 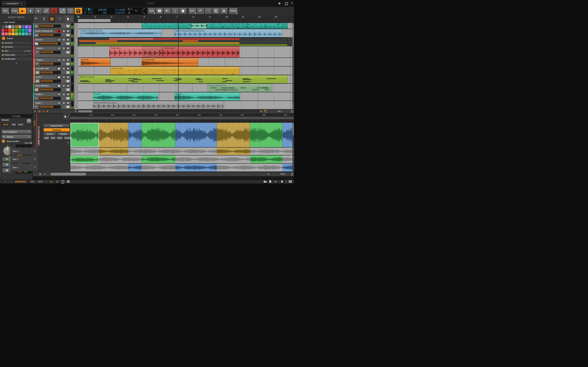 What do you see at coordinates (15, 11) in the screenshot?
I see `play-menu-button: PLAY` at bounding box center [15, 11].